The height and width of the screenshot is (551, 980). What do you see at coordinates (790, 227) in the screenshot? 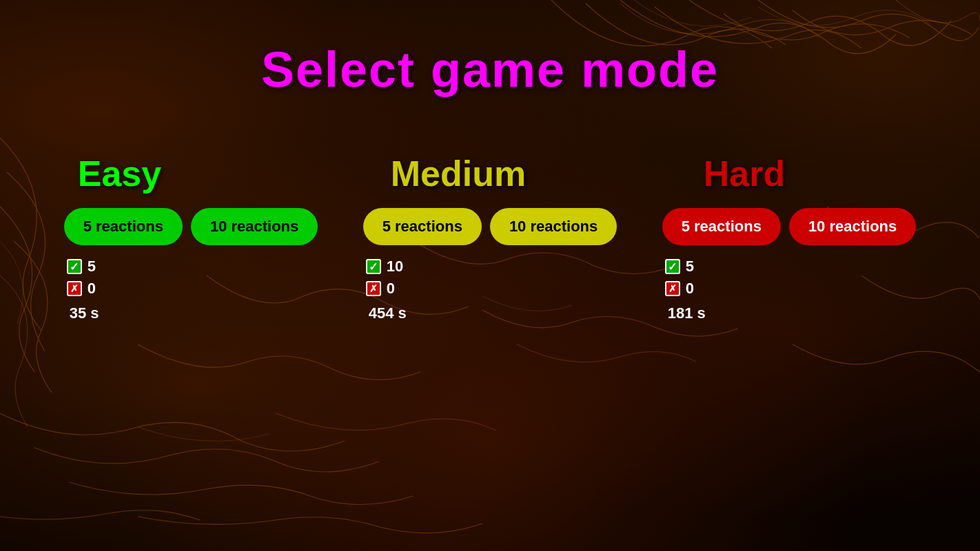
I see `buttons-row-hard: 5 reactions10 reactions` at bounding box center [790, 227].